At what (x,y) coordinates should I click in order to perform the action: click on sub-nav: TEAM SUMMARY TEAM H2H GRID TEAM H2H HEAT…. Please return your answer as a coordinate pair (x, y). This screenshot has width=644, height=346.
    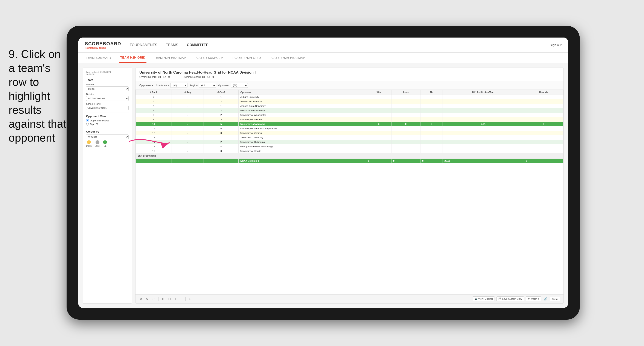
    Looking at the image, I should click on (323, 58).